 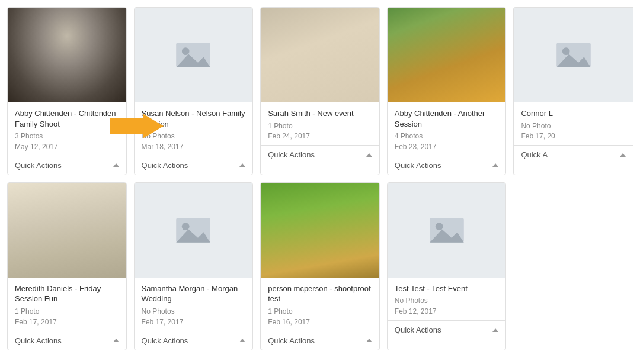 I want to click on card-date: Feb 12, 2017, so click(x=447, y=311).